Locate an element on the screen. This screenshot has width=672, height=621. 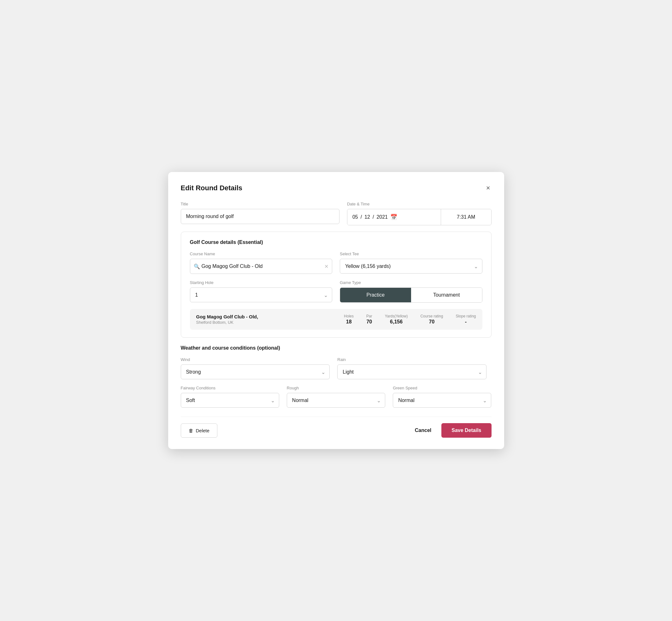
course-tee-row: Course Name 🔍 ✕ Select Tee Yellow (6,156… is located at coordinates (336, 263).